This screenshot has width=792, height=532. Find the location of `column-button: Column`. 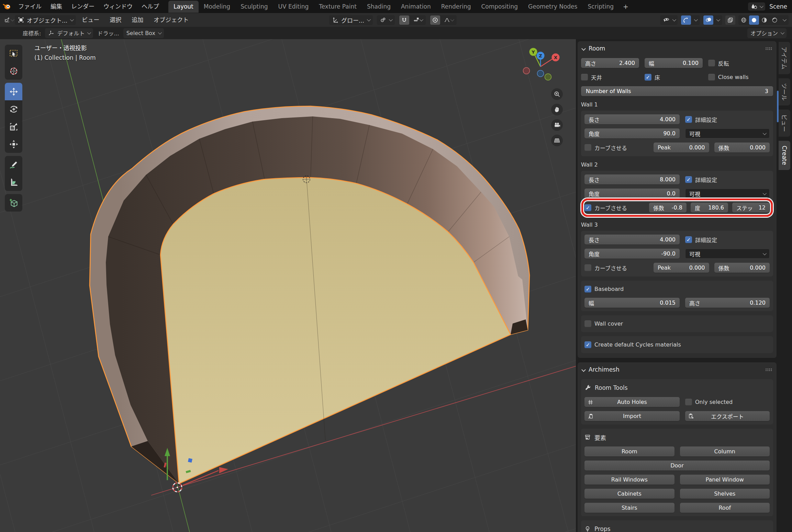

column-button: Column is located at coordinates (725, 451).